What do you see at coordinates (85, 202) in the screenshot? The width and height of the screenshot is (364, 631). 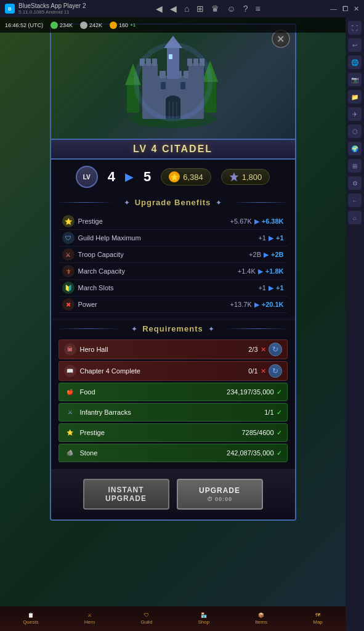 I see `benefits-line-left` at bounding box center [85, 202].